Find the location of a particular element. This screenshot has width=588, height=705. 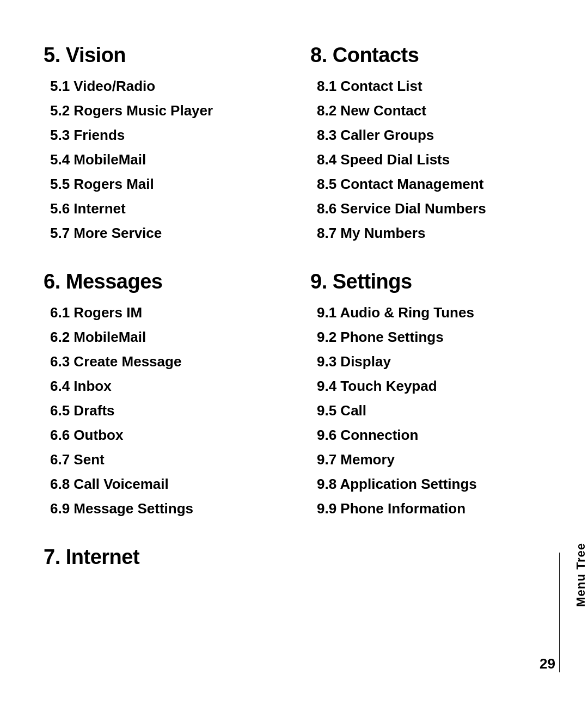

section-7-title: 7. Internet is located at coordinates (166, 557).